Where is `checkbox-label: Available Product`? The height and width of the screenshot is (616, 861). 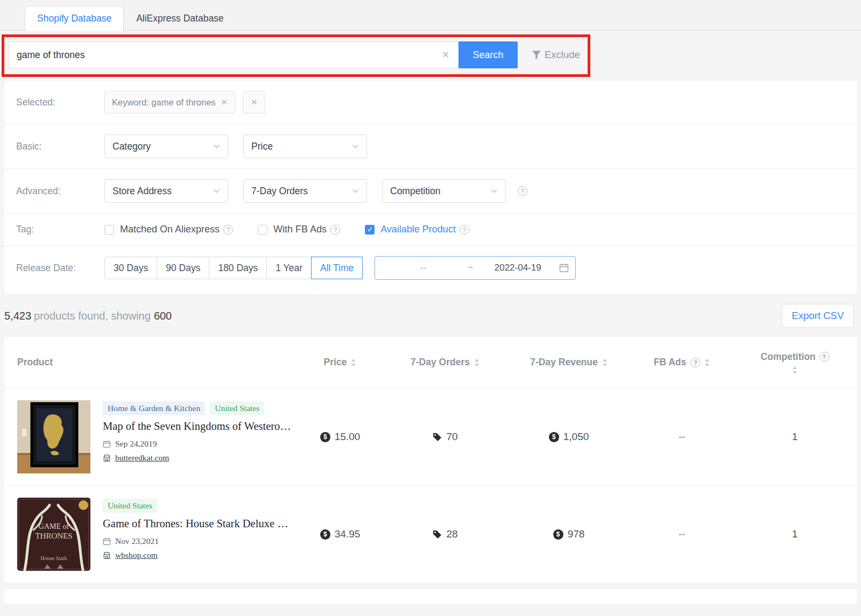 checkbox-label: Available Product is located at coordinates (418, 229).